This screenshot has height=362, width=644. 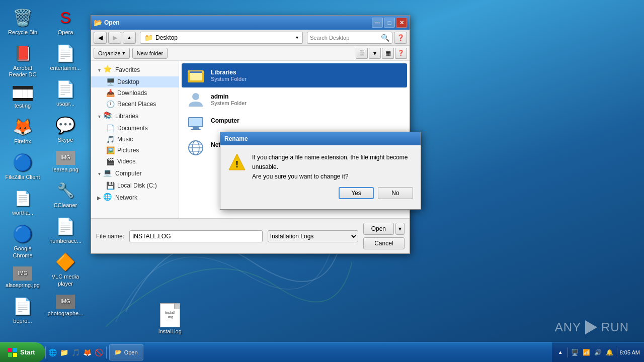 What do you see at coordinates (135, 104) in the screenshot?
I see `nav-item-recent-places: 🕐 Recent Places` at bounding box center [135, 104].